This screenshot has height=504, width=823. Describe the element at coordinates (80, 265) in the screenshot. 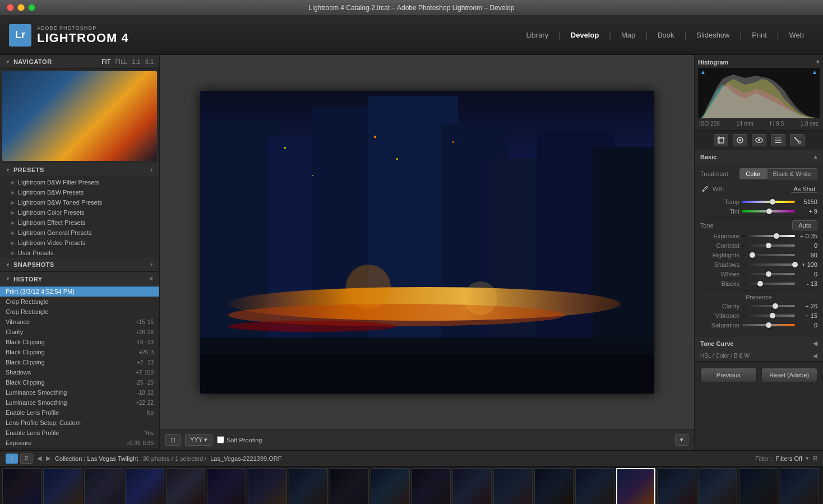

I see `snapshots-header: ▼ Snapshots +` at that location.